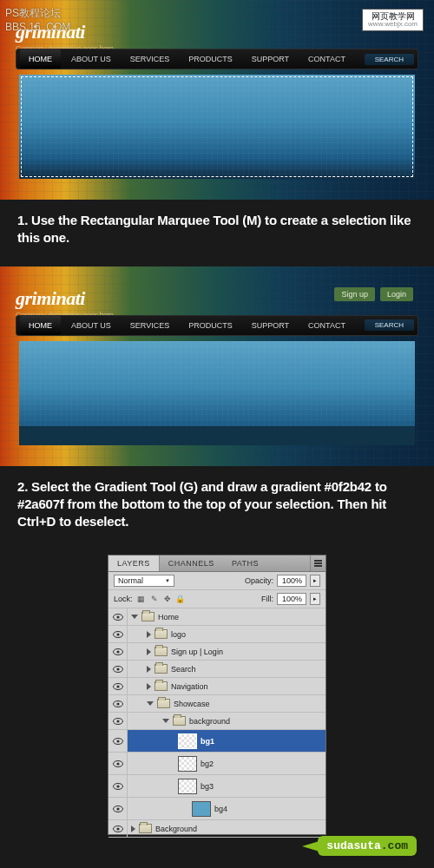  What do you see at coordinates (179, 635) in the screenshot?
I see `group-label: logo` at bounding box center [179, 635].